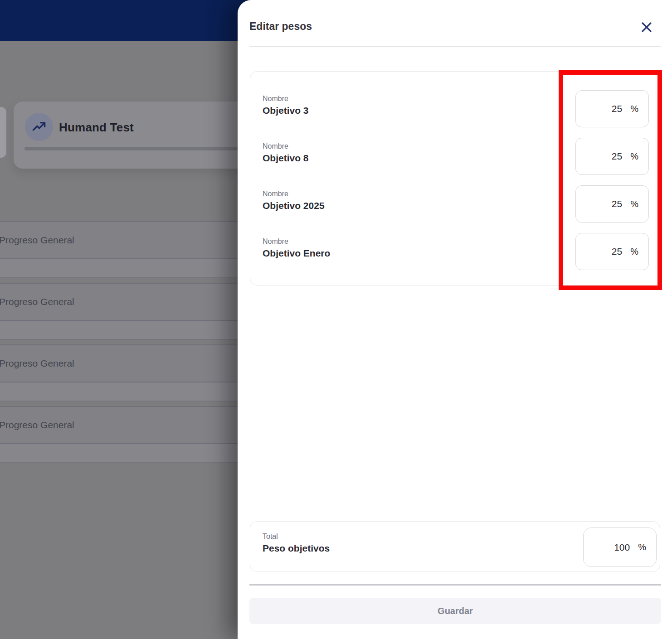 Image resolution: width=672 pixels, height=639 pixels. What do you see at coordinates (455, 611) in the screenshot?
I see `save-button: Guardar` at bounding box center [455, 611].